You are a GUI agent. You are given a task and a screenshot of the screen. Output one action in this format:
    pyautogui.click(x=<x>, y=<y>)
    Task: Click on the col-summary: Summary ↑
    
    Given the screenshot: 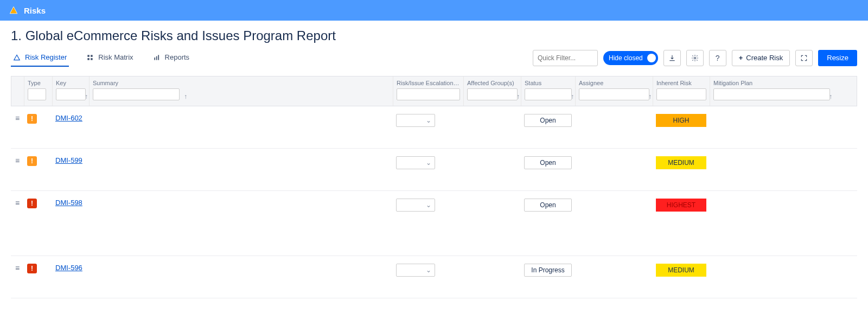 What is the action you would take?
    pyautogui.click(x=241, y=91)
    